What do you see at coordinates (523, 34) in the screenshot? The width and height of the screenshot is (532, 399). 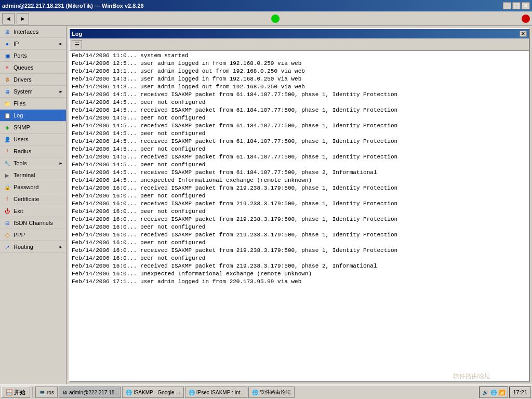 I see `log-window-close-button: ✕` at bounding box center [523, 34].